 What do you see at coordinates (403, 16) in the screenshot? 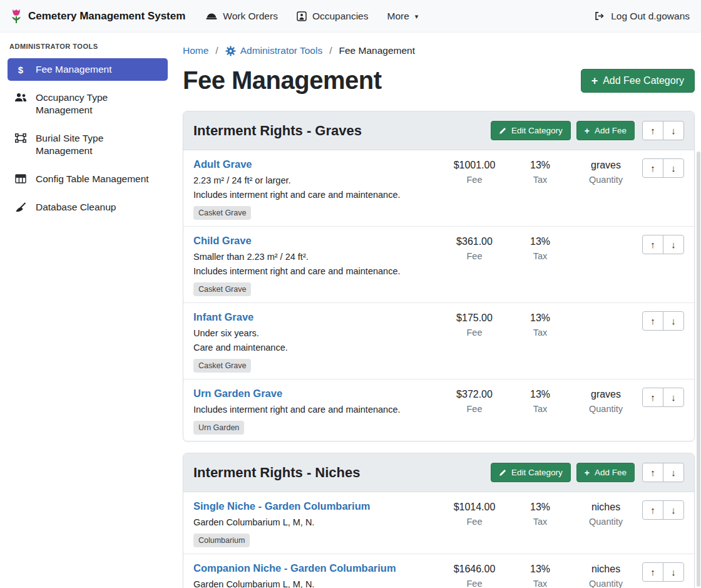
I see `nav-more: More ▾` at bounding box center [403, 16].